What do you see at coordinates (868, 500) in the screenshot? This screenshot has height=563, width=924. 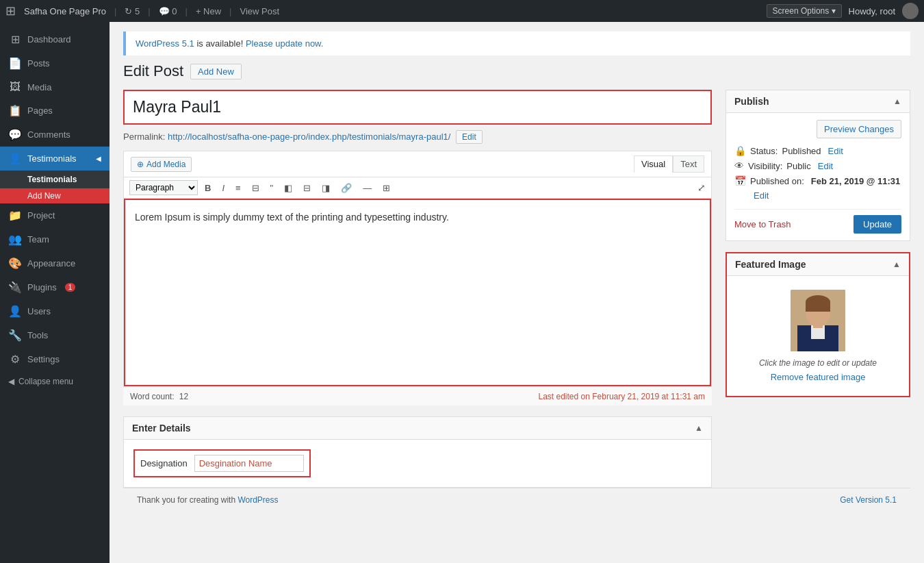 I see `get-version-link: Get Version 5.1` at bounding box center [868, 500].